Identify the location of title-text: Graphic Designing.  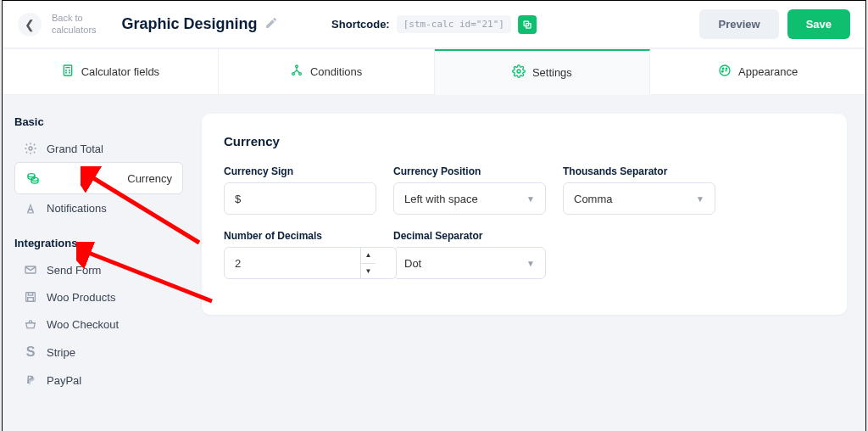
(190, 24).